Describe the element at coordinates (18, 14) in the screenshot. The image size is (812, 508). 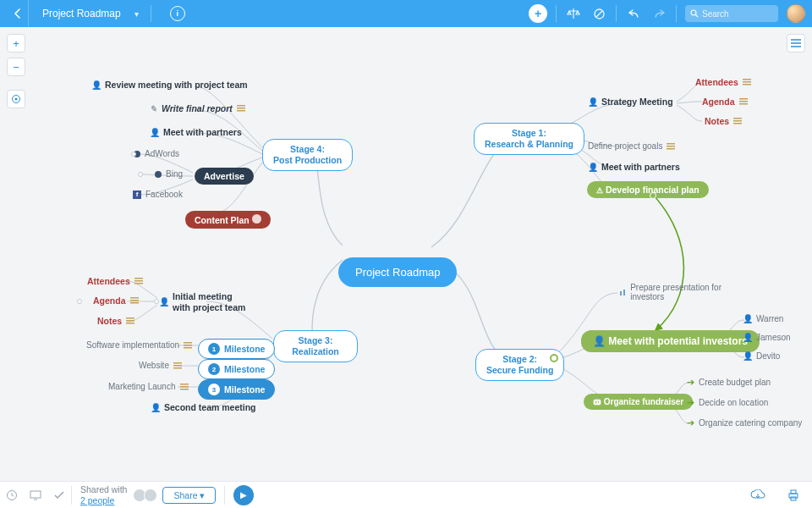
I see `back-button` at that location.